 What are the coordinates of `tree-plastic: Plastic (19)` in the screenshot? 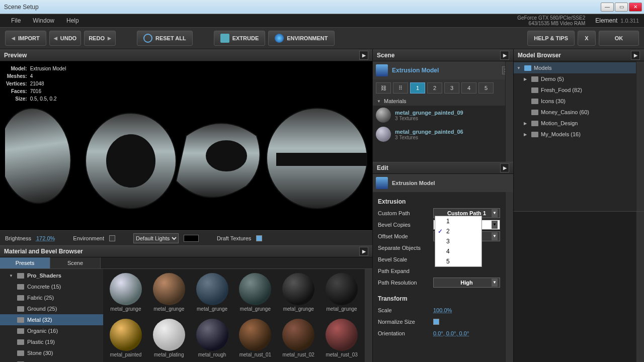 It's located at (51, 342).